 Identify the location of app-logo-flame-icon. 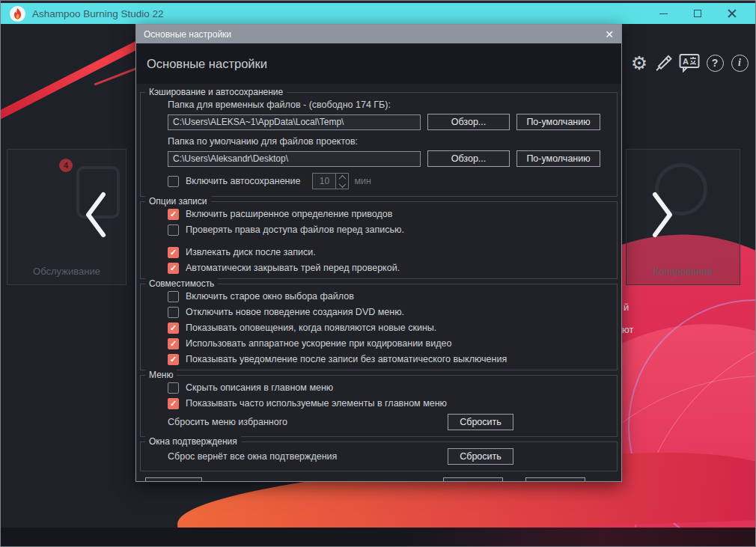
(18, 13).